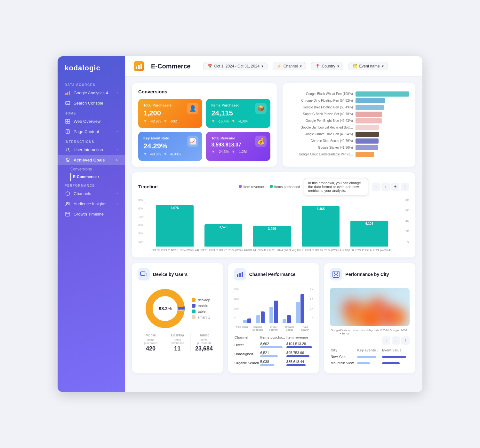 This screenshot has width=480, height=448. I want to click on sidebar-item-growth-timeline: Growth Timeline, so click(91, 214).